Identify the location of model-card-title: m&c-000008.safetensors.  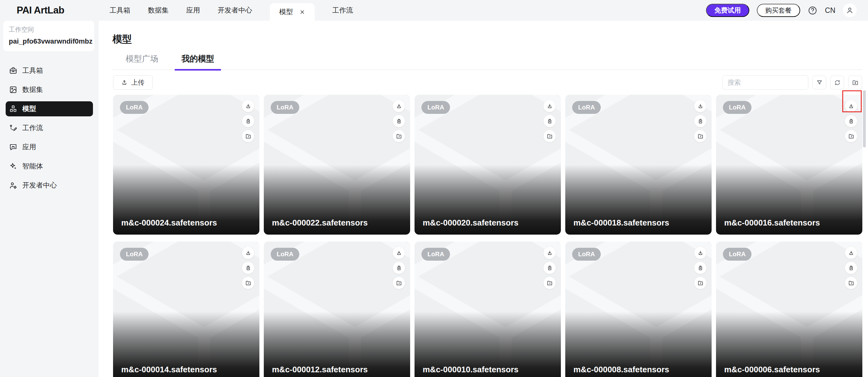
(621, 370).